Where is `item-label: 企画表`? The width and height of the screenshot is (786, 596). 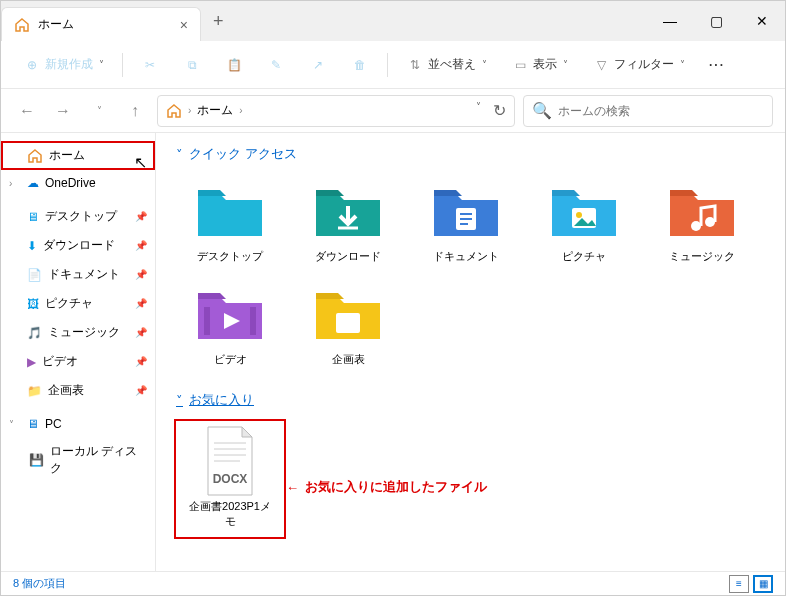 item-label: 企画表 is located at coordinates (348, 360).